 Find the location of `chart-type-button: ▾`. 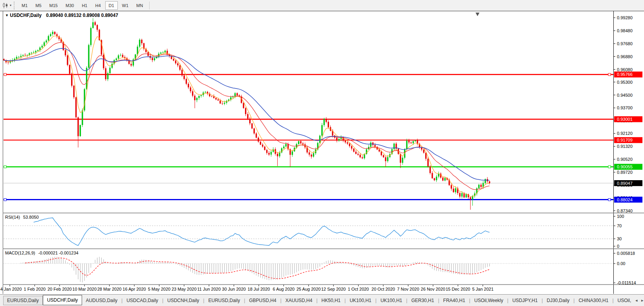

chart-type-button: ▾ is located at coordinates (7, 6).